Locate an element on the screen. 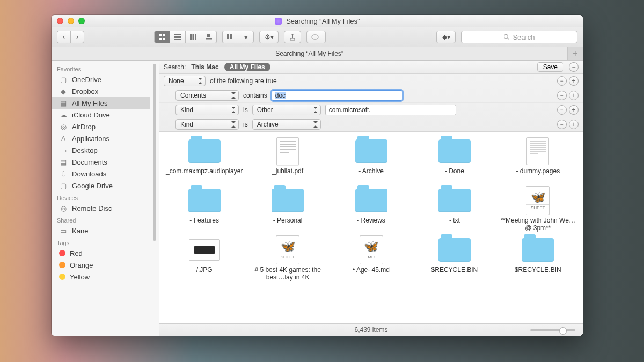 The image size is (644, 362). status-bar: 6,439 items is located at coordinates (371, 329).